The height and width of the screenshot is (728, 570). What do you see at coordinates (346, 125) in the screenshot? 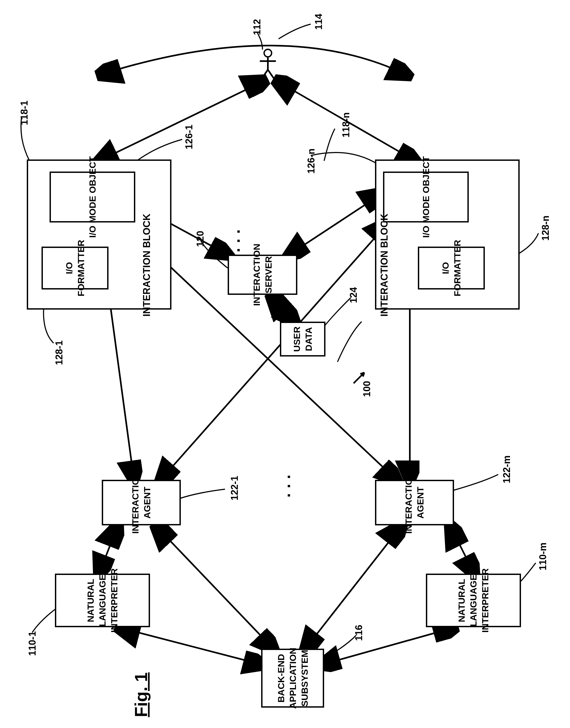
I see `ref-118-n: 118-n` at bounding box center [346, 125].